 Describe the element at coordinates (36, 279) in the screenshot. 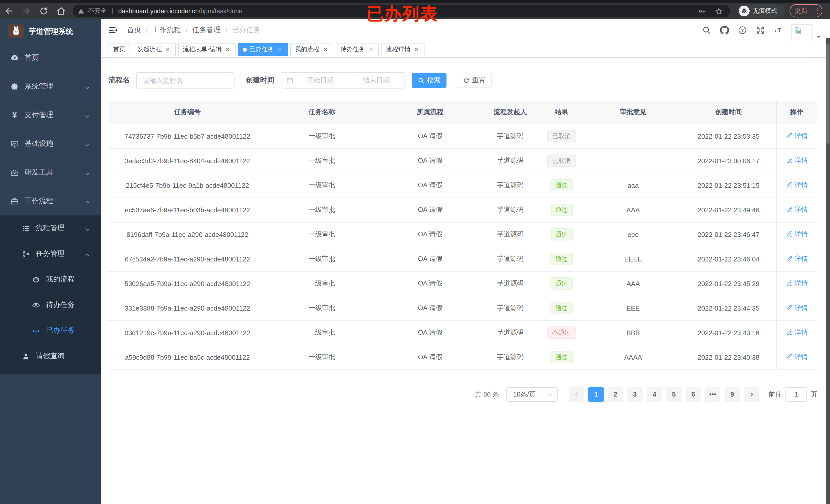

I see `face-icon` at that location.